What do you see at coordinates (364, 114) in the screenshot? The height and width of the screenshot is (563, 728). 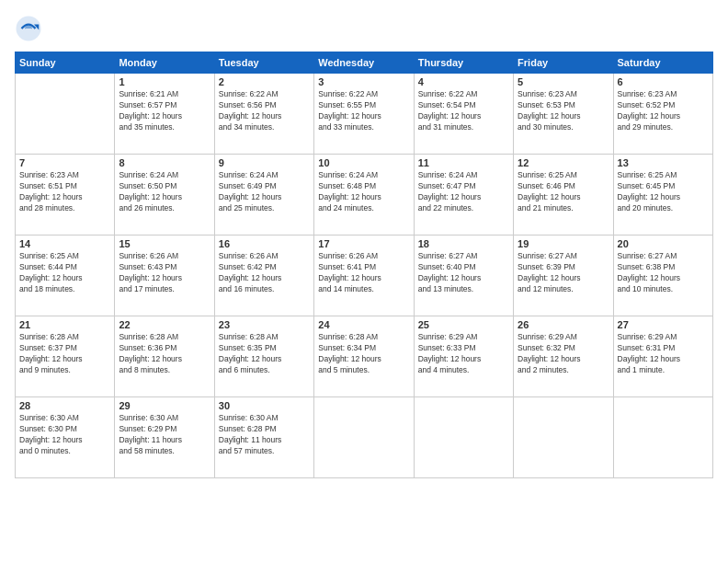 I see `week-row-1: 1Sunrise: 6:21 AM Sunset: 6:57 PM Daylig…` at bounding box center [364, 114].